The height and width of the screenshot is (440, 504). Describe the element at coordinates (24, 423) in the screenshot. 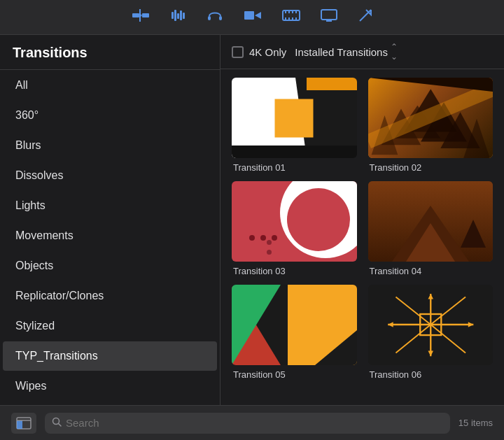

I see `browser-icon-button` at that location.